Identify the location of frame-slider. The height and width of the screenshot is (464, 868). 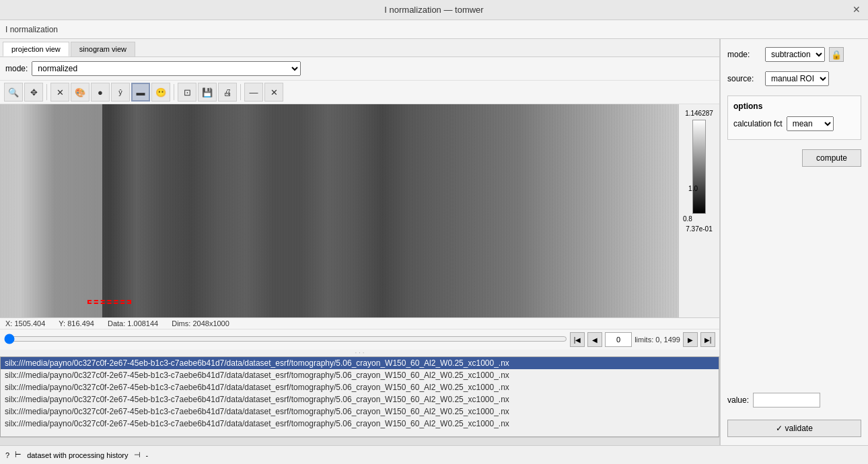
(285, 339).